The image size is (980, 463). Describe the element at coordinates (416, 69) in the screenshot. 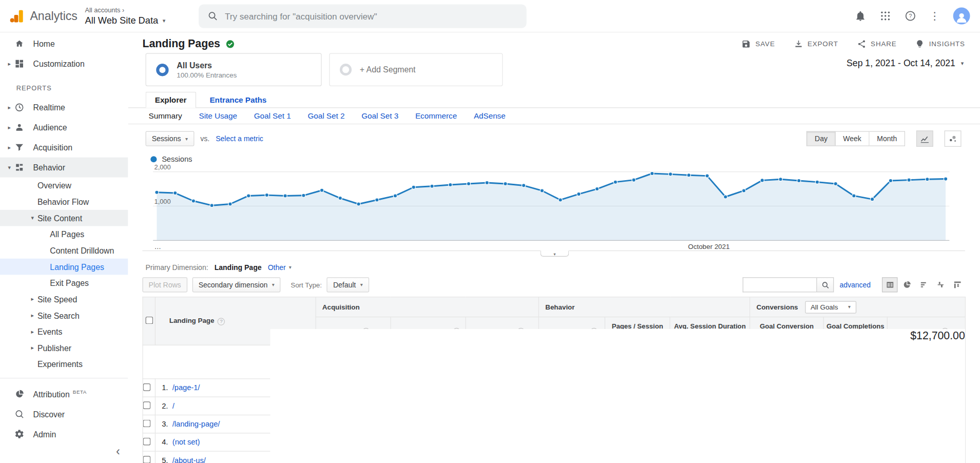

I see `add-segment-button: + Add Segment` at that location.